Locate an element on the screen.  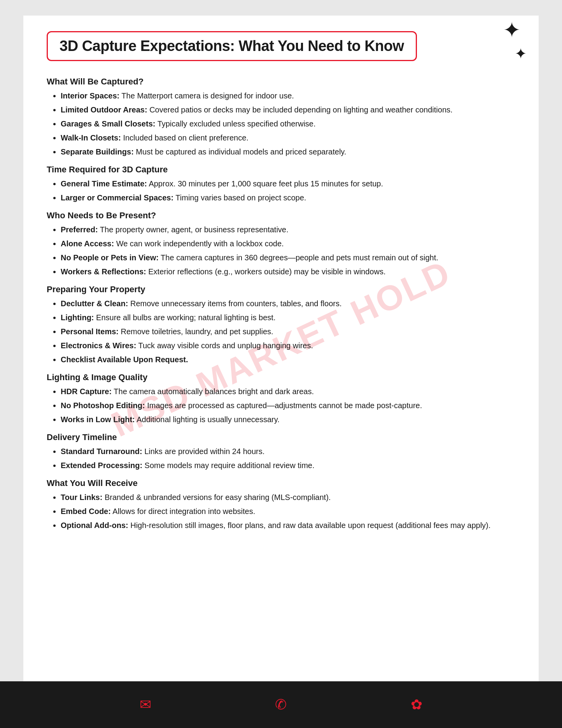
list-item: Lighting: Ensure all bulbs are working; … is located at coordinates (288, 318).